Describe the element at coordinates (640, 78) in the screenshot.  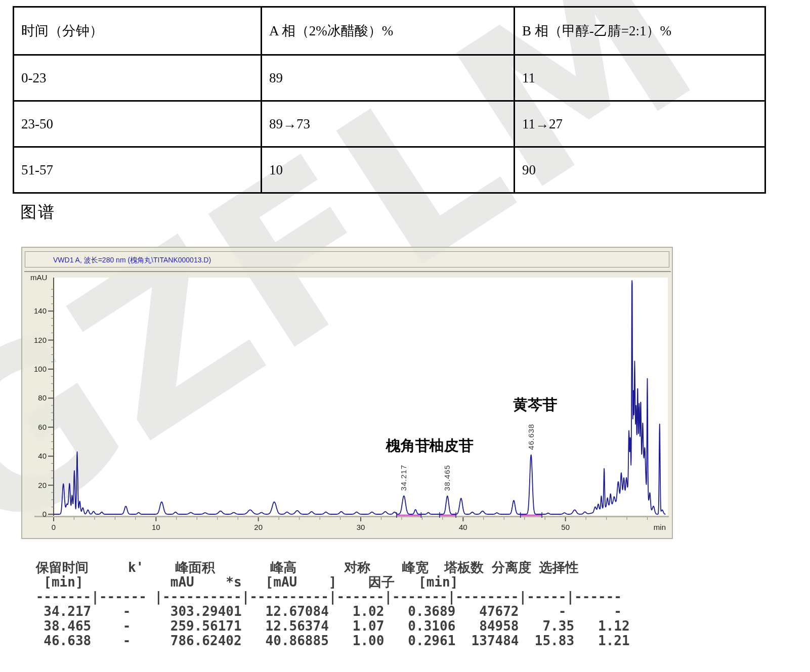
I see `gradient-cell-phase-b: 11` at that location.